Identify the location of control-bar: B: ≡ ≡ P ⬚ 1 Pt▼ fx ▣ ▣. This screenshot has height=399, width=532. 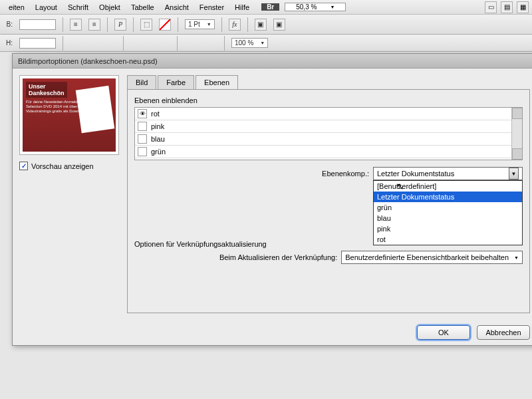
(266, 25).